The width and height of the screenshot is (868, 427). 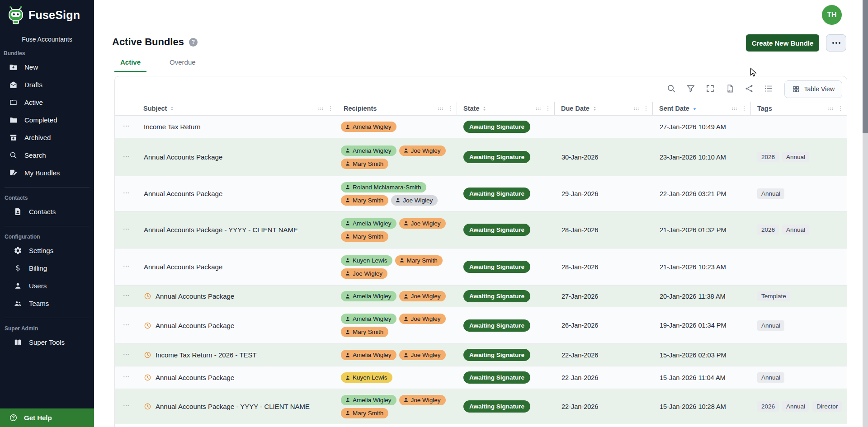 What do you see at coordinates (694, 108) in the screenshot?
I see `sort-desc-icon` at bounding box center [694, 108].